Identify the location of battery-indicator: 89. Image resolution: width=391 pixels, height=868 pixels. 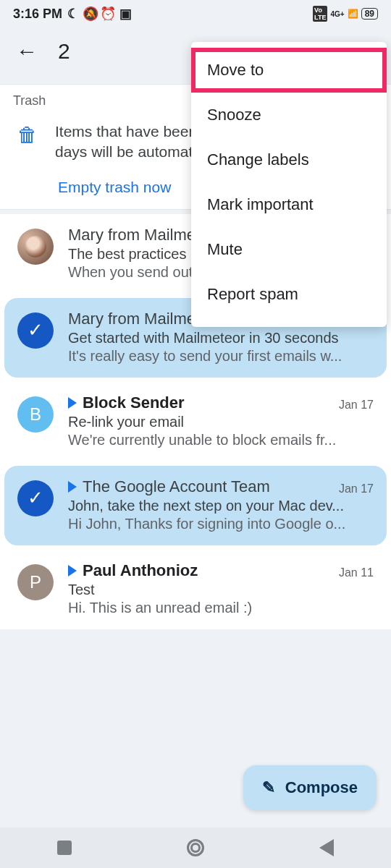
(369, 14).